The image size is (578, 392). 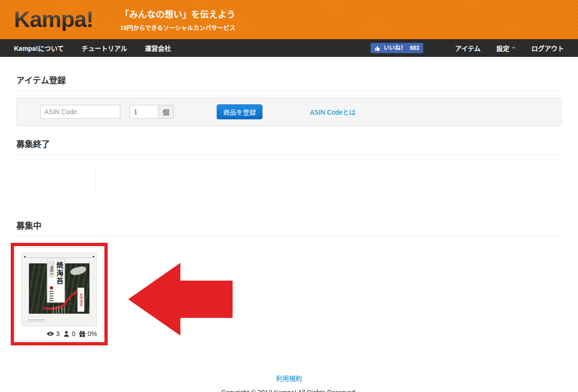 I want to click on site-header: Kampa! 「みんなの想い」を伝えよう 15円からできるソーシャルカンパサービ…, so click(x=289, y=20).